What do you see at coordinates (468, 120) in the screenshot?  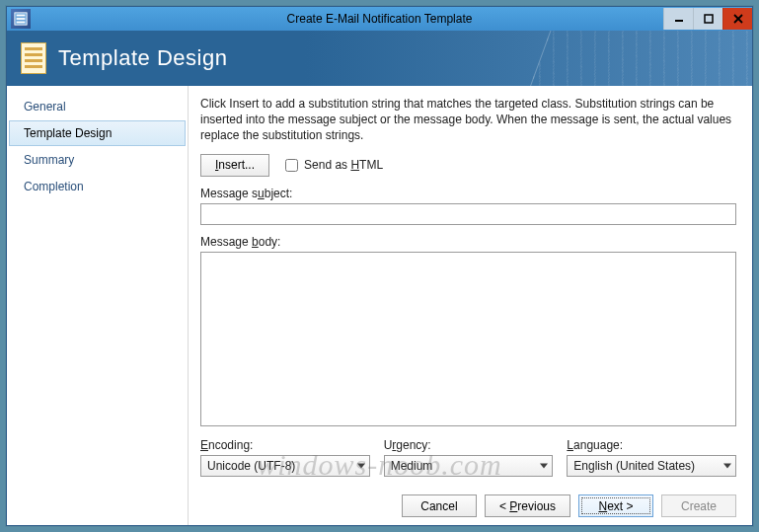 I see `description-text: Click Insert to add a substitution strin…` at bounding box center [468, 120].